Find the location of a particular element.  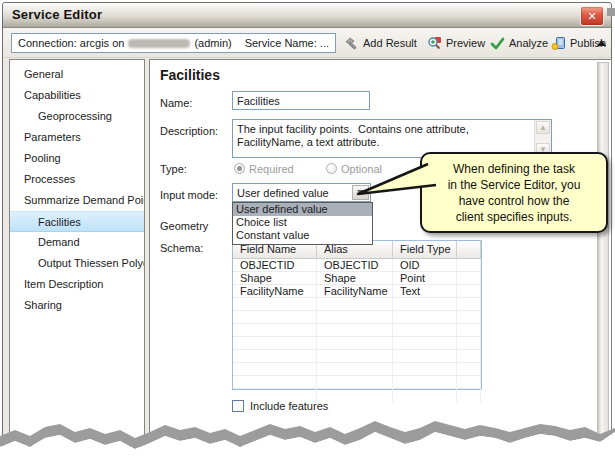

callout-line: have control how the is located at coordinates (514, 201).